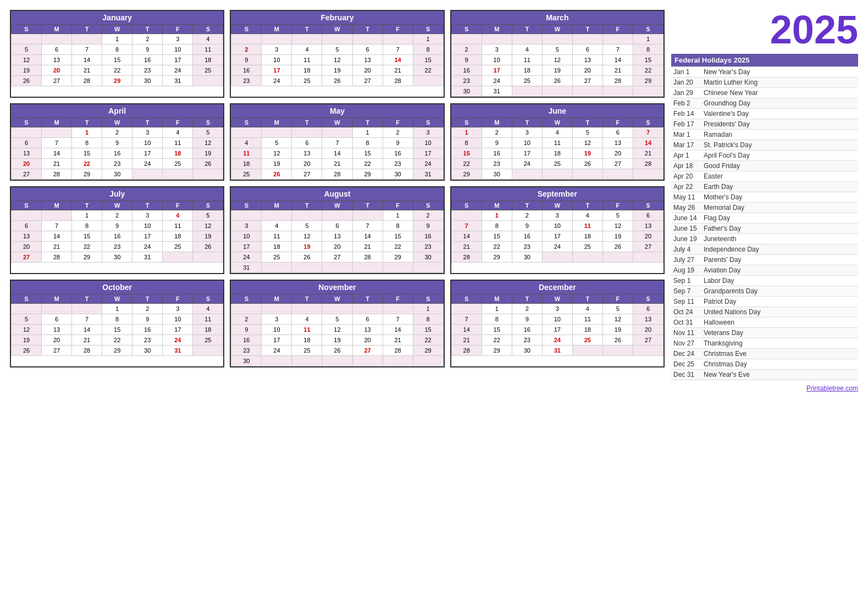 The height and width of the screenshot is (613, 868). Describe the element at coordinates (87, 154) in the screenshot. I see `calendar-day: 15` at that location.